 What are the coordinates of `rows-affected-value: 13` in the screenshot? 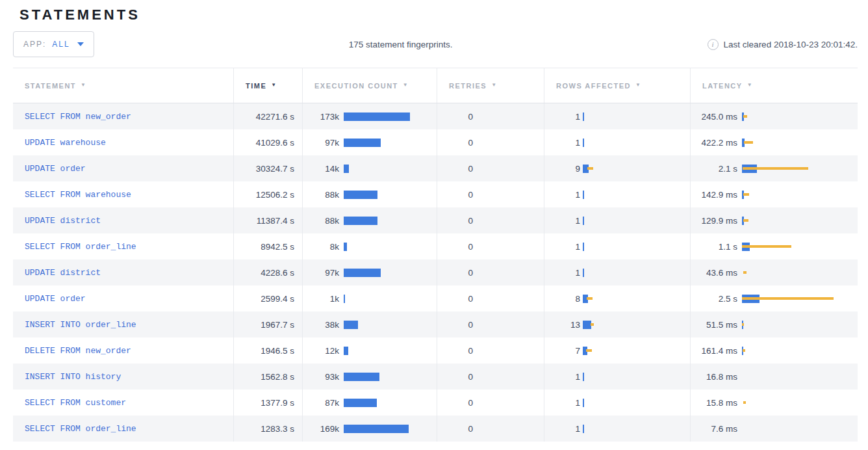 It's located at (563, 325).